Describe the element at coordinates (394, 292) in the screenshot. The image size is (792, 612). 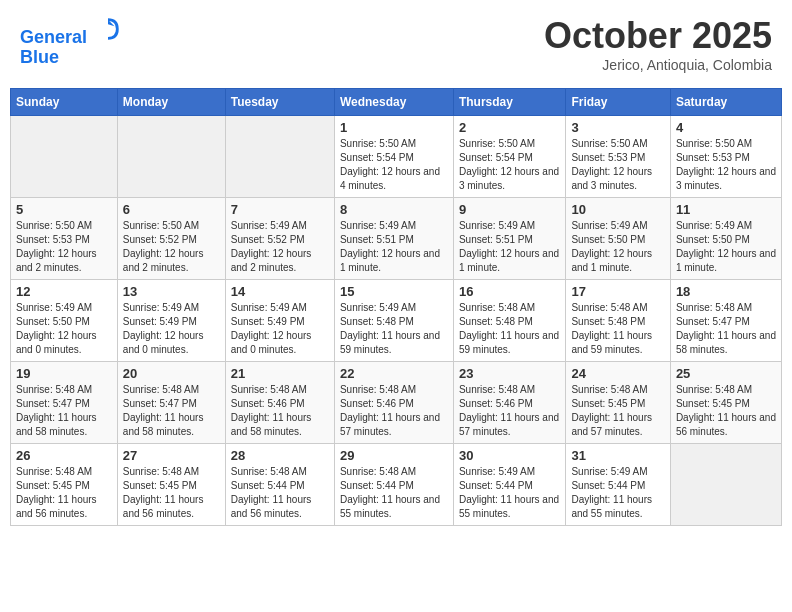
I see `day-number: 15` at that location.